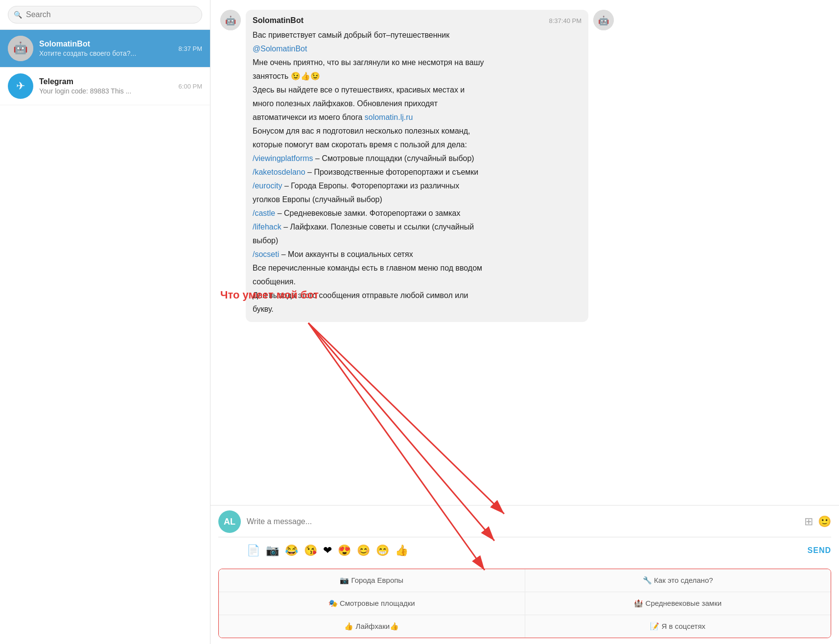 Image resolution: width=839 pixels, height=644 pixels. I want to click on chat-item-solomatinbot: 🤖 SolomatinBot Хотите создать своего бот…, so click(105, 49).